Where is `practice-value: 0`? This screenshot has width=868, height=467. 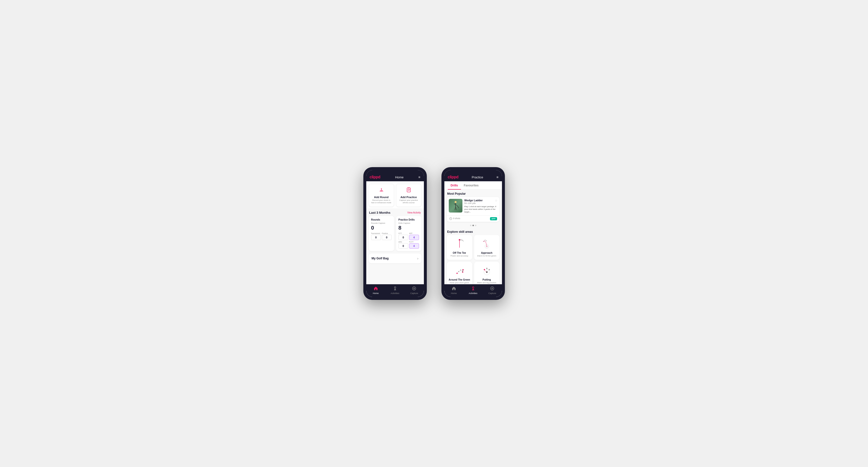
practice-value: 0 is located at coordinates (387, 238).